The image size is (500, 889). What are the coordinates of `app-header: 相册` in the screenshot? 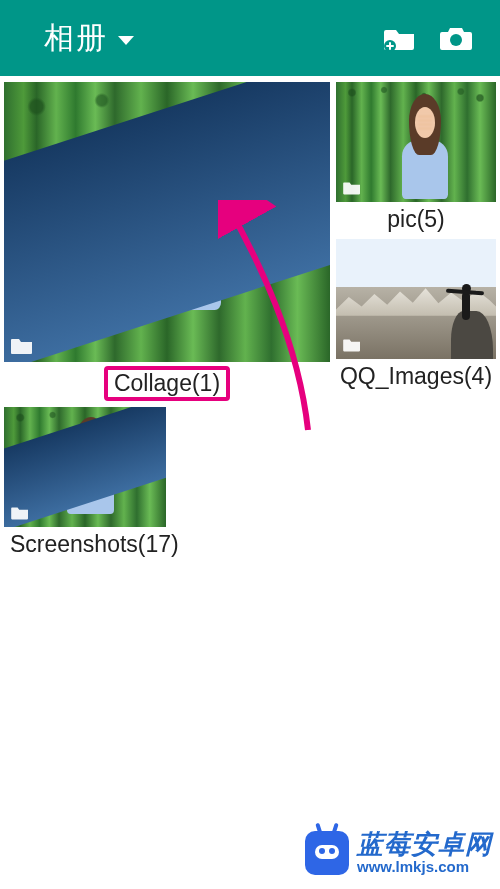 It's located at (250, 38).